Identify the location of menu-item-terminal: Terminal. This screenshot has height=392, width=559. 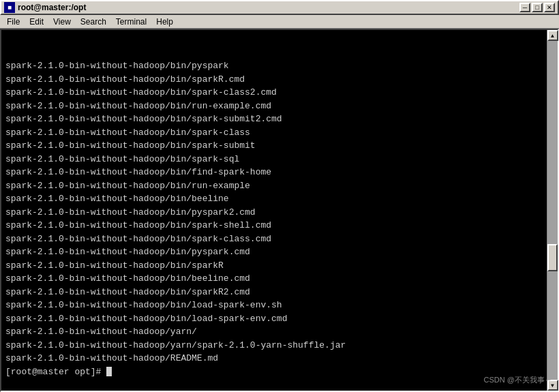
(131, 22).